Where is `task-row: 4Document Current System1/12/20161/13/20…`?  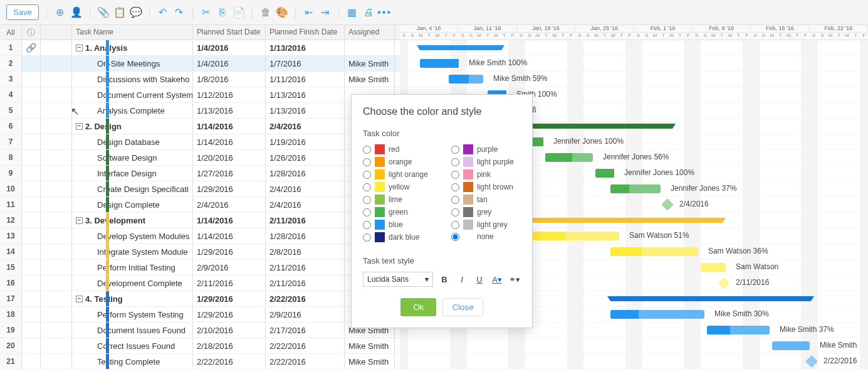 task-row: 4Document Current System1/12/20161/13/20… is located at coordinates (200, 95).